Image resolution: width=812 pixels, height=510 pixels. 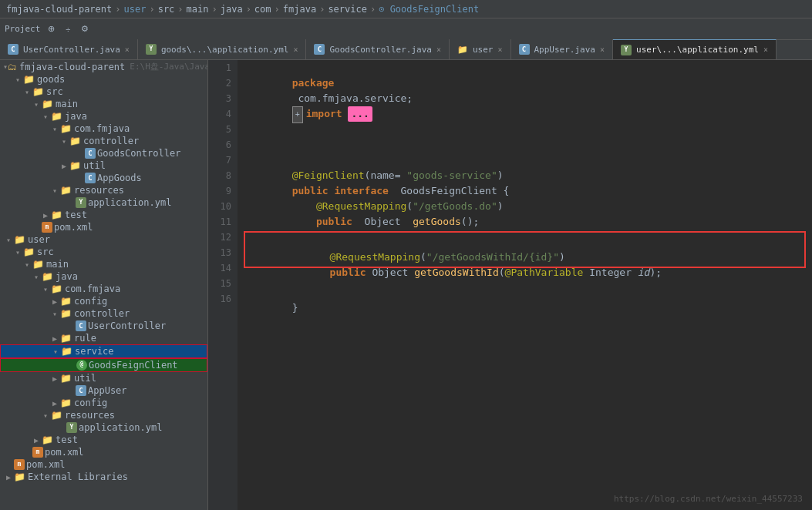 What do you see at coordinates (51, 29) in the screenshot?
I see `toolbar-expand-btn: ⊕` at bounding box center [51, 29].